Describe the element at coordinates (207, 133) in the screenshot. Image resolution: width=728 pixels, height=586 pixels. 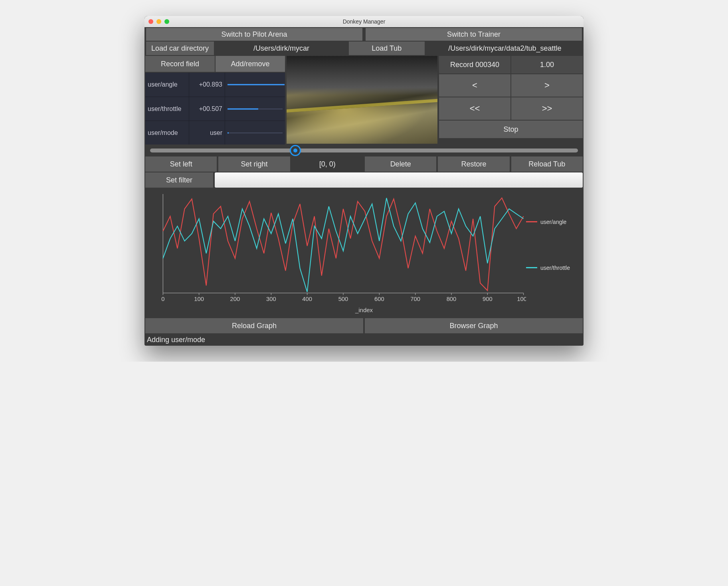
I see `field-value: user` at that location.